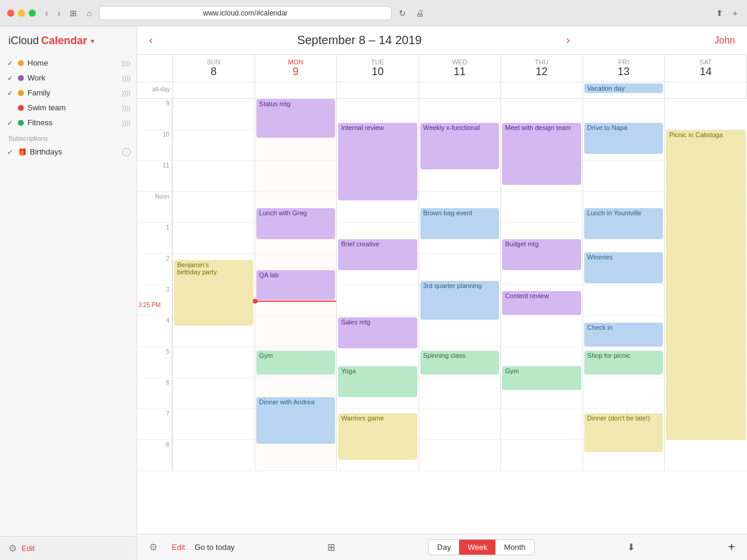  Describe the element at coordinates (460, 363) in the screenshot. I see `event-spinning: Spinning class` at that location.